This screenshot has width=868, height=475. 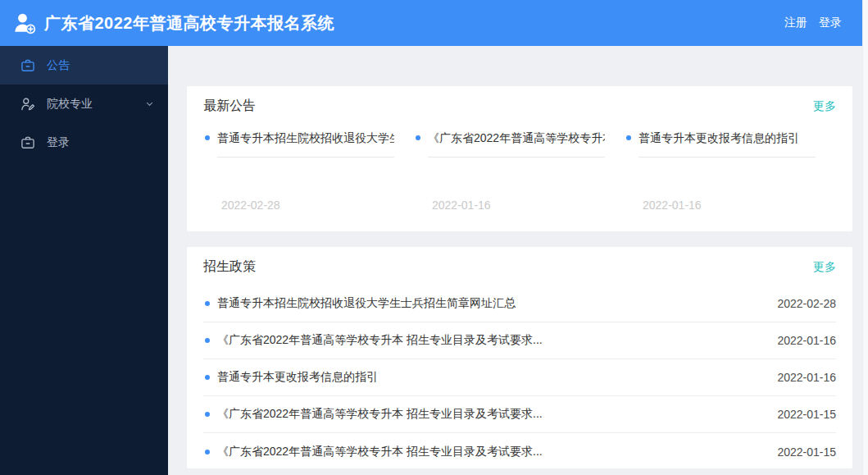 What do you see at coordinates (58, 143) in the screenshot?
I see `sidebar-item-label: 登录` at bounding box center [58, 143].